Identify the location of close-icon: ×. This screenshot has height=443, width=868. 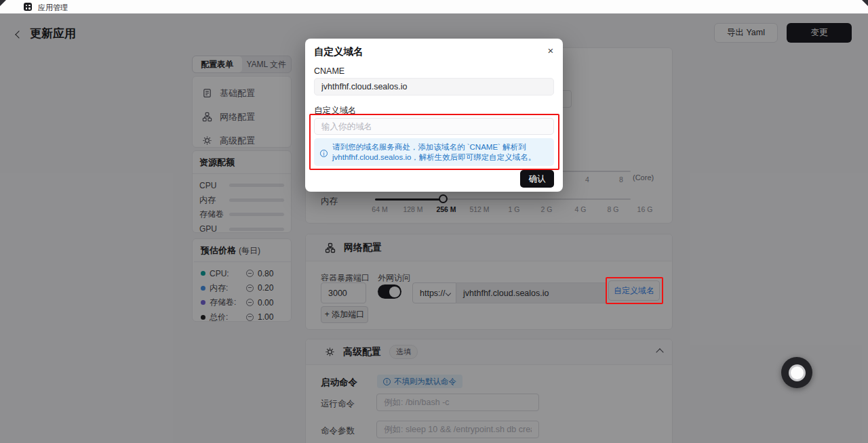
(551, 50).